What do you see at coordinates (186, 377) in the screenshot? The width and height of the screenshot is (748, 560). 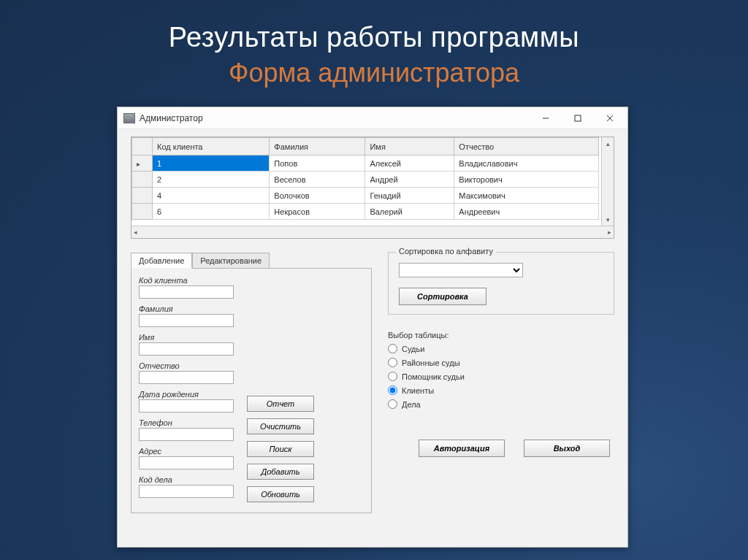 I see `input-patronymic` at bounding box center [186, 377].